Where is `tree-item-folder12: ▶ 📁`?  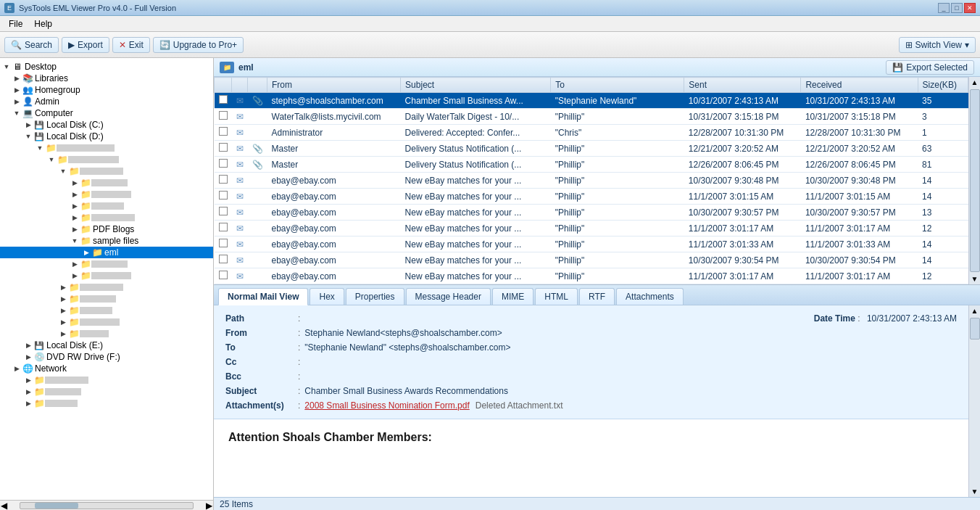
tree-item-folder12: ▶ 📁 is located at coordinates (107, 310).